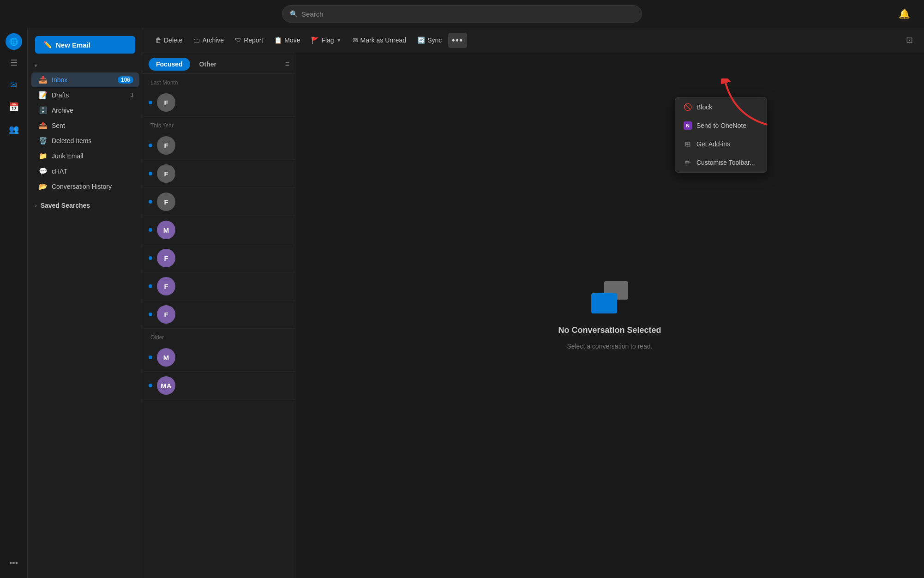 This screenshot has width=924, height=578. What do you see at coordinates (43, 126) in the screenshot?
I see `sent-icon: 📤` at bounding box center [43, 126].